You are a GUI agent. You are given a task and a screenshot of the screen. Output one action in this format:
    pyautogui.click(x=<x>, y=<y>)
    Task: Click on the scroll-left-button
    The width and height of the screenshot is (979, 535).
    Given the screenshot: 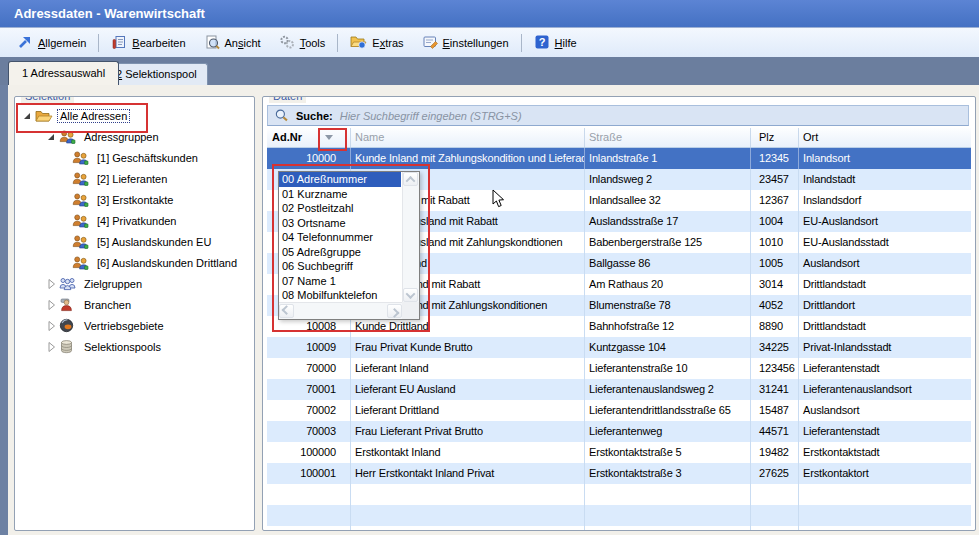 What is the action you would take?
    pyautogui.click(x=286, y=311)
    